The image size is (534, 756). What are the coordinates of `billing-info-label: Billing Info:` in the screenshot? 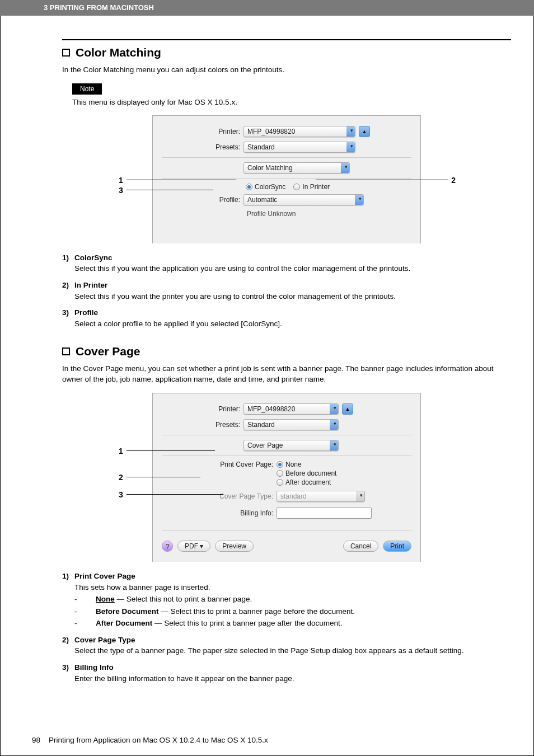 It's located at (219, 513).